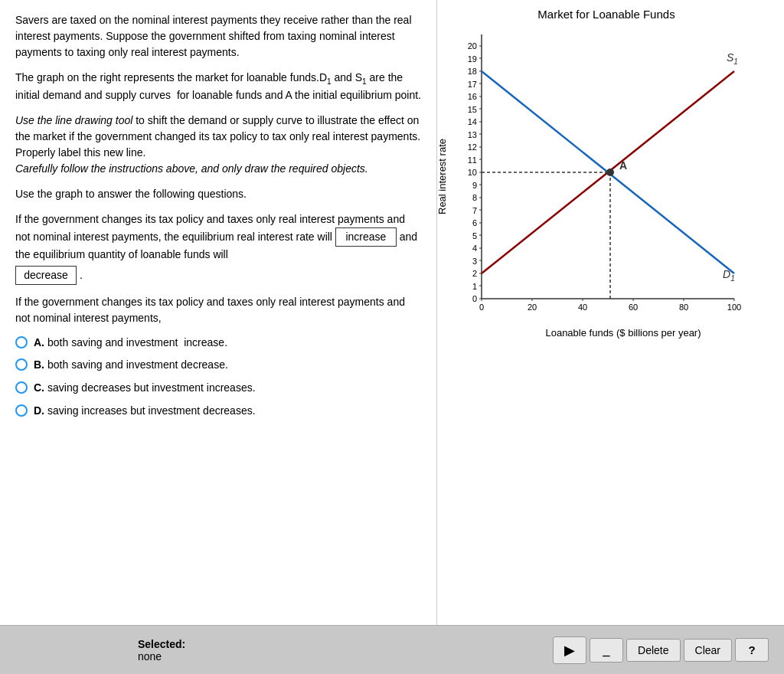 This screenshot has height=674, width=784. What do you see at coordinates (623, 332) in the screenshot?
I see `x-axis-label: Loanable funds ($ billions per year)` at bounding box center [623, 332].